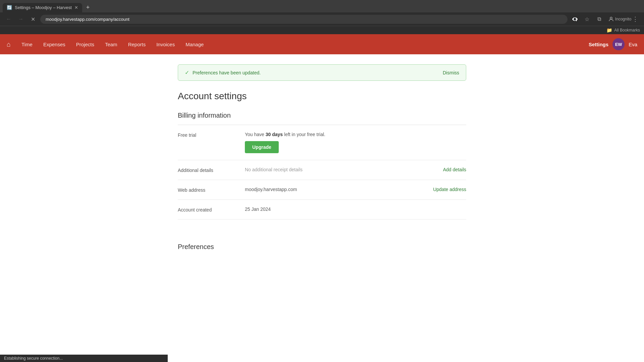  Describe the element at coordinates (627, 30) in the screenshot. I see `bookmarks-label: All Bookmarks` at that location.